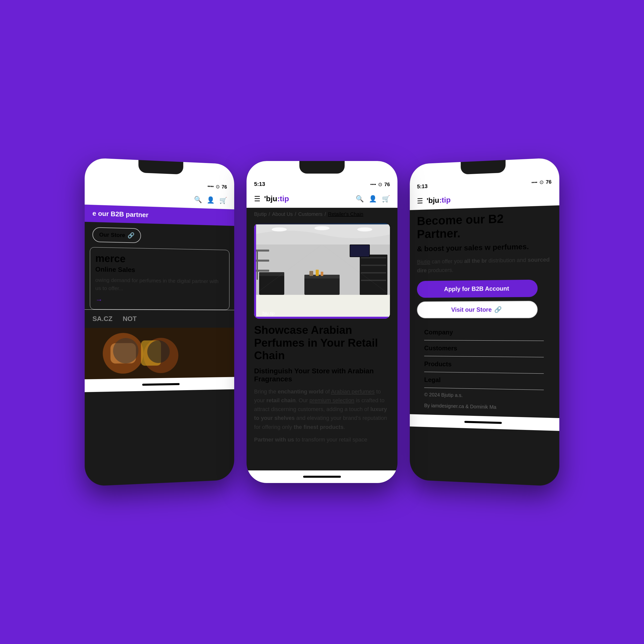  What do you see at coordinates (549, 182) in the screenshot?
I see `battery-text-r: 76` at bounding box center [549, 182].